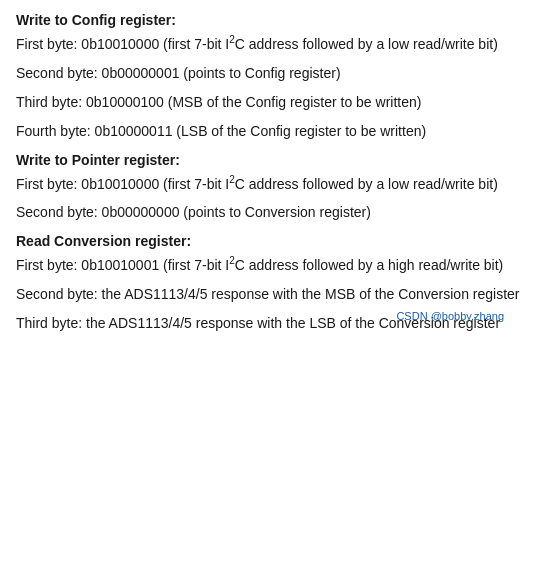 The image size is (536, 586). I want to click on paragraph-pointer-1: First byte: 0b10010000 (first 7-bit I2C …, so click(268, 184).